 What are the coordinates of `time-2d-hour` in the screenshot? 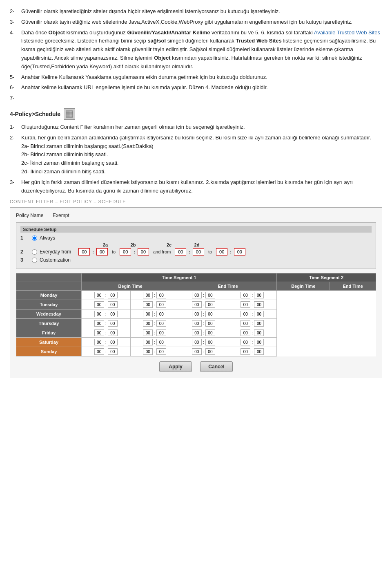 It's located at (222, 252).